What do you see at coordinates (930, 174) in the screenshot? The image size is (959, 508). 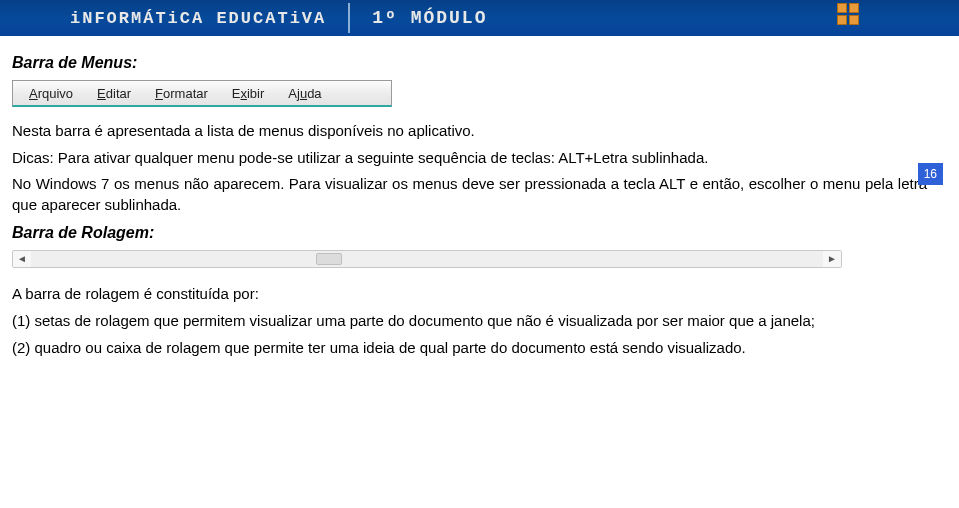 I see `page-number-badge: 16` at bounding box center [930, 174].